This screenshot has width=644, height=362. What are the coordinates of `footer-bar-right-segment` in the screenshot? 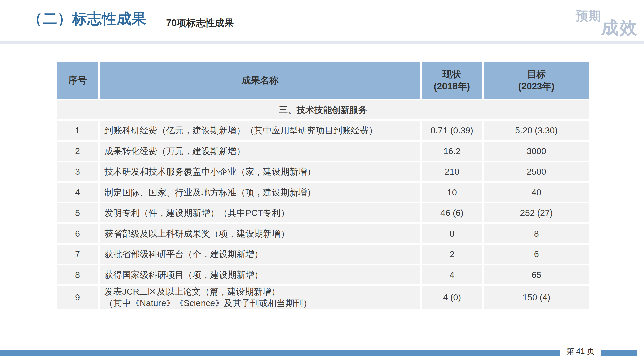 It's located at (619, 353).